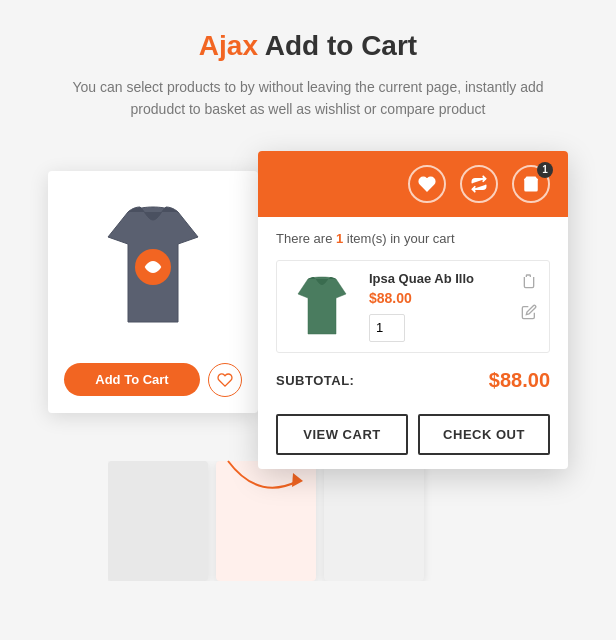 This screenshot has height=640, width=616. I want to click on delete-icon, so click(529, 281).